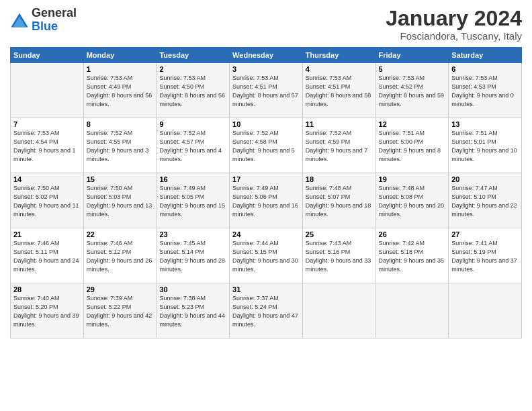 The image size is (532, 411). What do you see at coordinates (266, 146) in the screenshot?
I see `day-info: Sunrise: 7:52 AM Sunset: 4:58 PM Dayligh…` at bounding box center [266, 146].